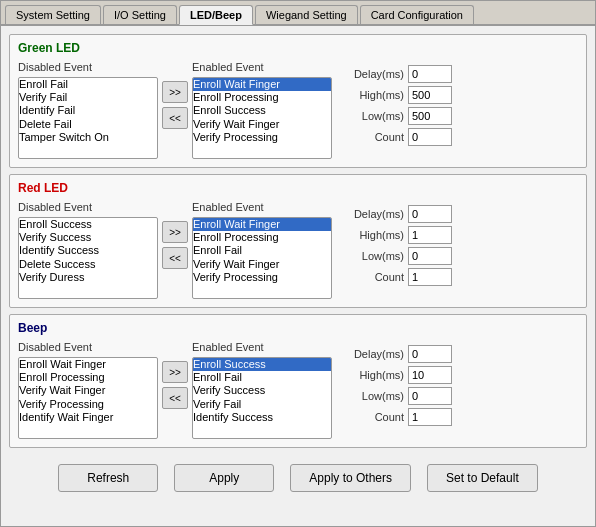  I want to click on red-led-back-btn: <<, so click(175, 258).